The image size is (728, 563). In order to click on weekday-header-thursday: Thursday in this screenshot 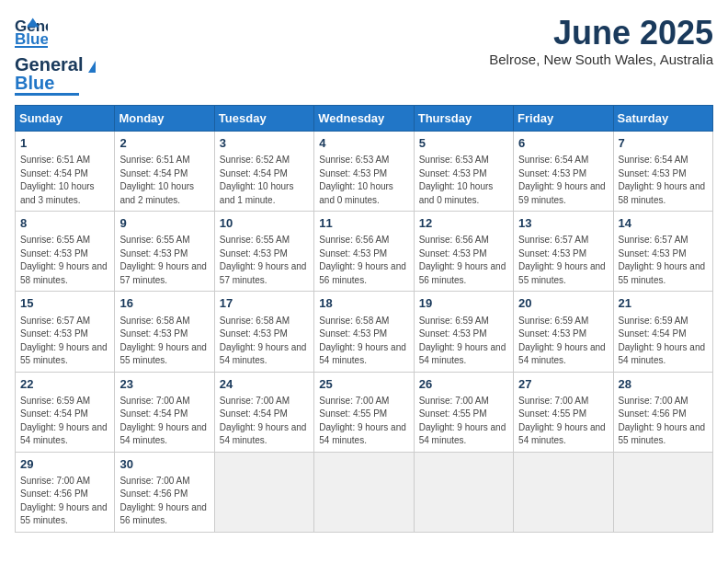, I will do `click(463, 119)`.